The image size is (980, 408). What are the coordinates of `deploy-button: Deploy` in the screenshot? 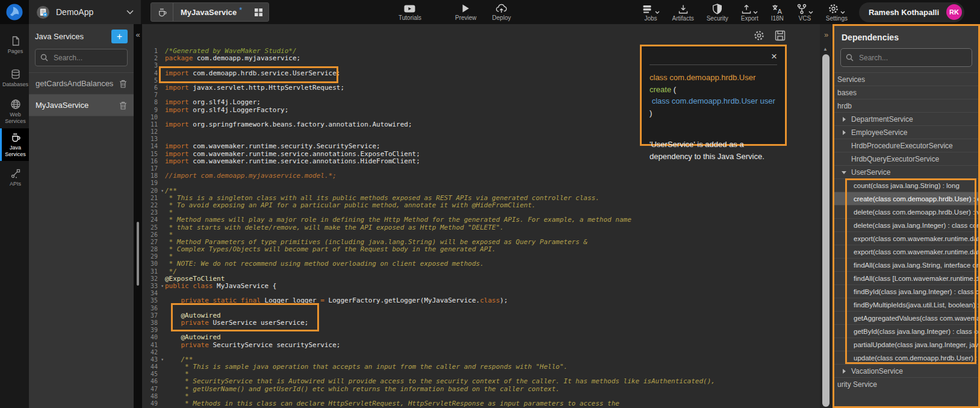 It's located at (502, 12).